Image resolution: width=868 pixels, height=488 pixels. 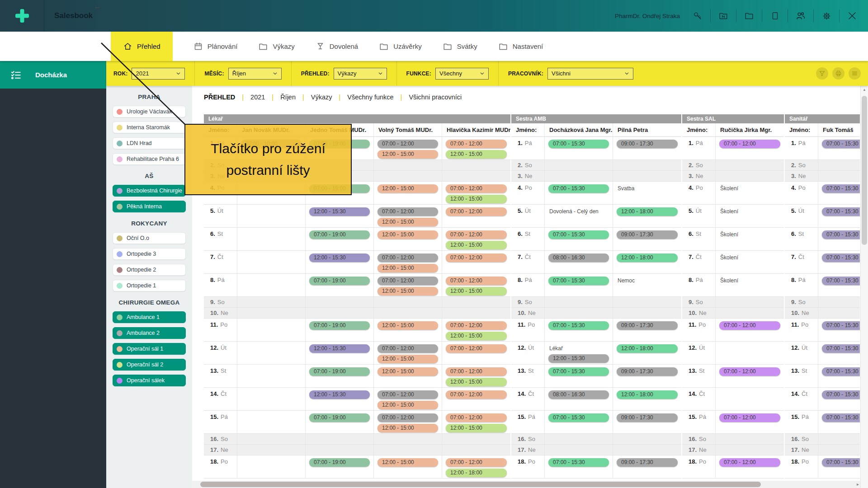 What do you see at coordinates (698, 16) in the screenshot?
I see `key-icon` at bounding box center [698, 16].